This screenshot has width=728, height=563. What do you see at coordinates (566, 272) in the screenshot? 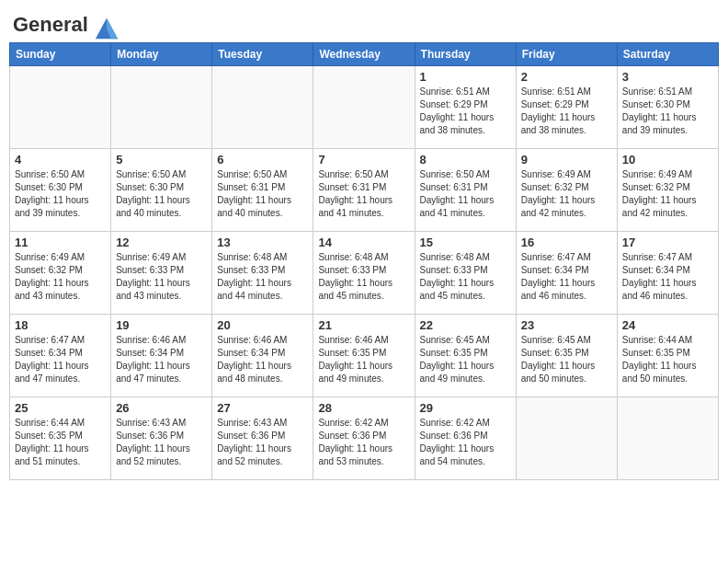
I see `calendar-cell: 16Sunrise: 6:47 AMSunset: 6:34 PMDayligh…` at bounding box center [566, 272].